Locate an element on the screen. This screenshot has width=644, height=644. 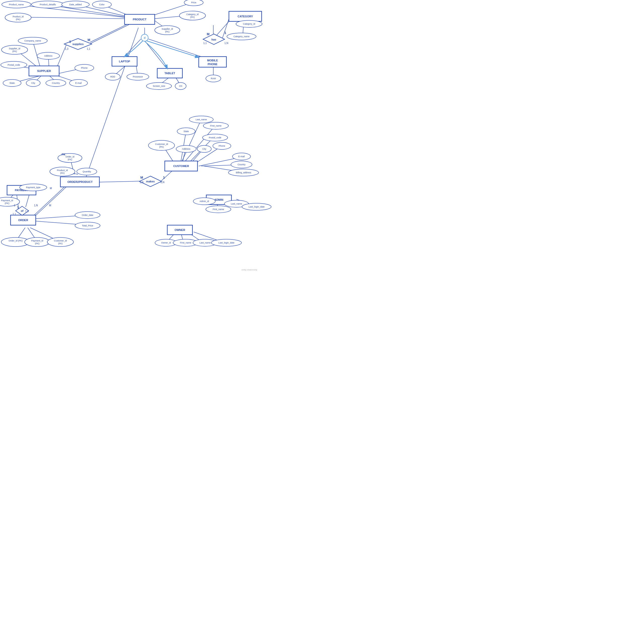
svg-text: Company_name is located at coordinates (33, 41).